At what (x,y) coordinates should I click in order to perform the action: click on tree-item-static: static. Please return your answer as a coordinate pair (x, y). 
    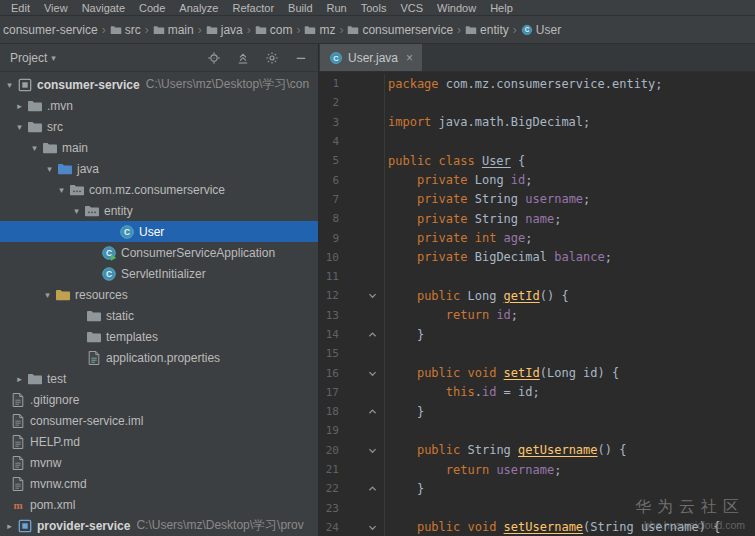
    Looking at the image, I should click on (159, 316).